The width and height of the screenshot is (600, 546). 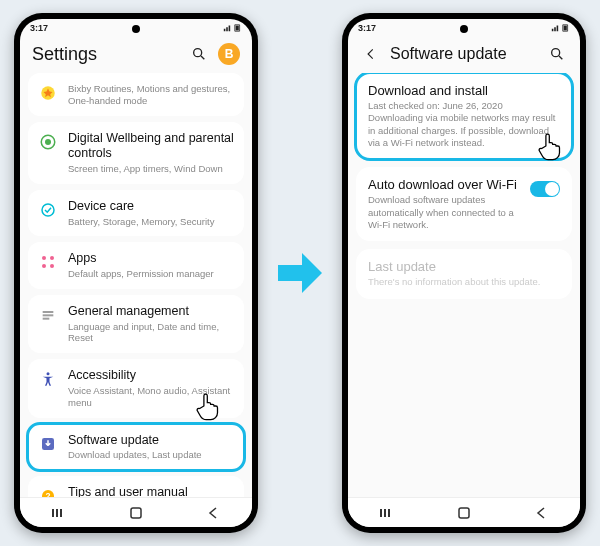 I want to click on wellbeing-icon, so click(x=48, y=142).